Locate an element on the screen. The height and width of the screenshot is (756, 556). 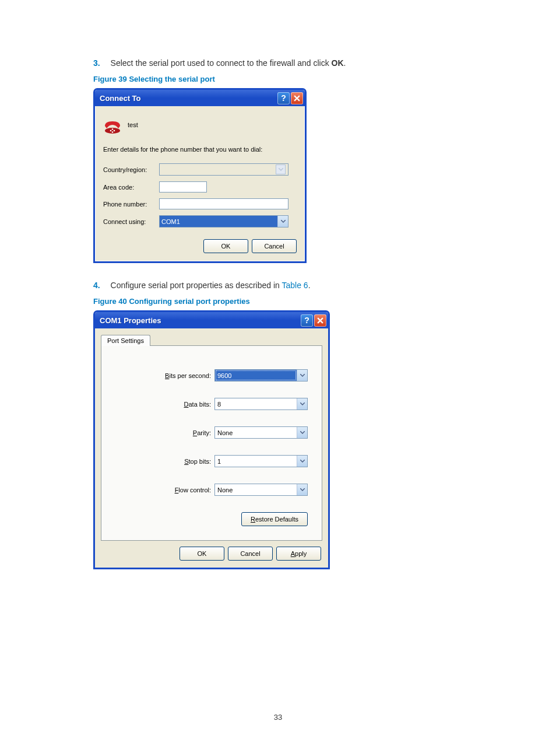
bits-per-second-value: 9600 is located at coordinates (256, 376).